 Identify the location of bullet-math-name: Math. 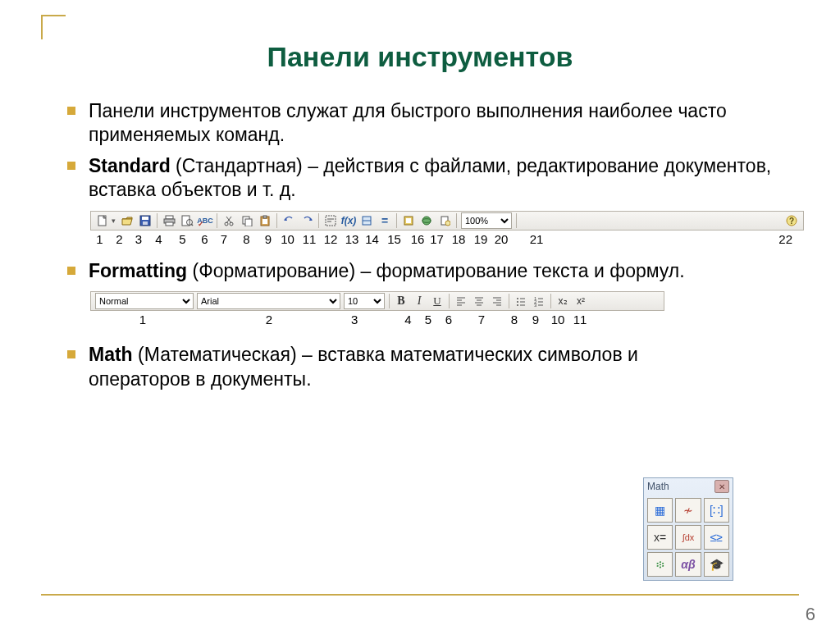
(111, 354).